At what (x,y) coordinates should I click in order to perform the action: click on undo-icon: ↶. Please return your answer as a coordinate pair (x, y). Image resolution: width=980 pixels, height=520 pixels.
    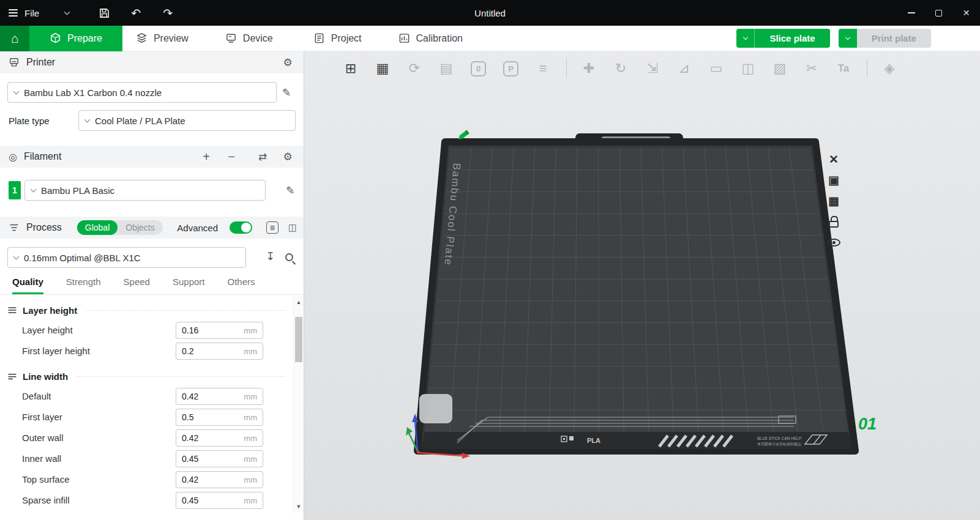
    Looking at the image, I should click on (136, 13).